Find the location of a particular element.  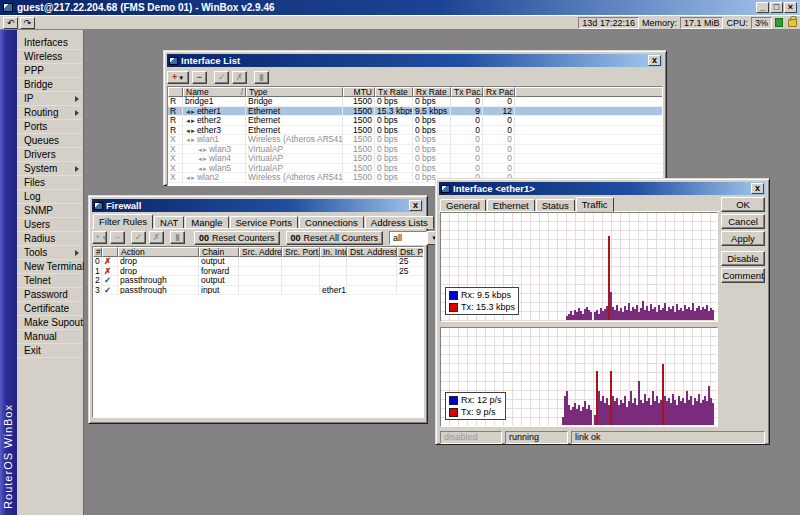

reset-all-counters-button: 00Reset All Counters is located at coordinates (335, 238).